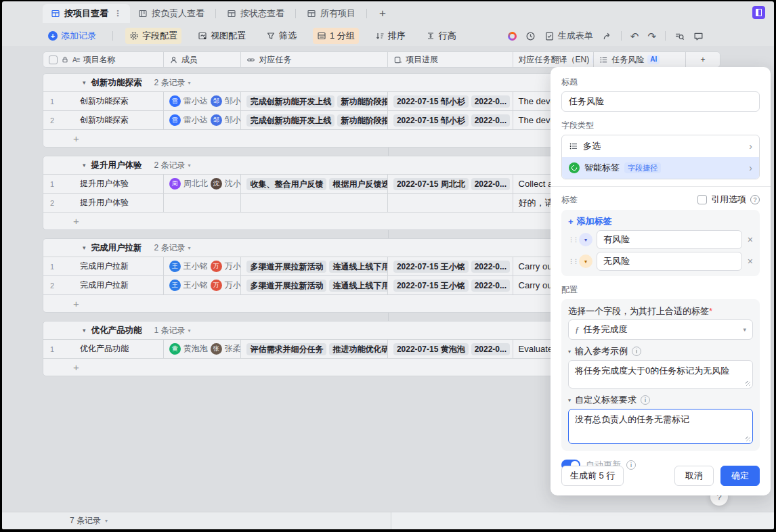 This screenshot has width=776, height=532. Describe the element at coordinates (669, 261) in the screenshot. I see `tag-name-input: 无风险` at that location.